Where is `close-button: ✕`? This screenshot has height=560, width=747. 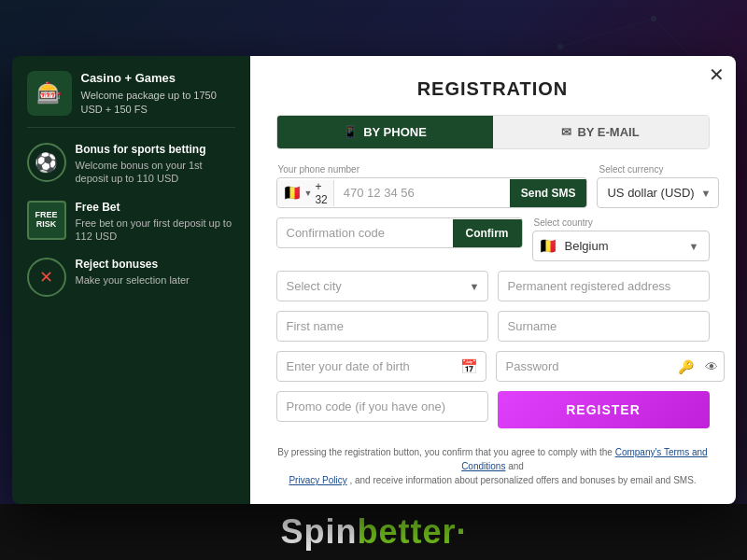
close-button: ✕ is located at coordinates (717, 75).